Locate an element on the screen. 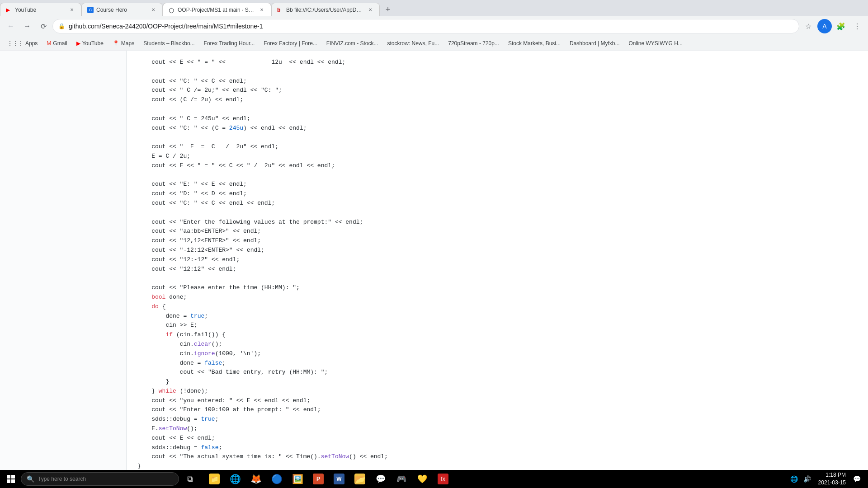  task-view-button: ⧉ is located at coordinates (190, 479).